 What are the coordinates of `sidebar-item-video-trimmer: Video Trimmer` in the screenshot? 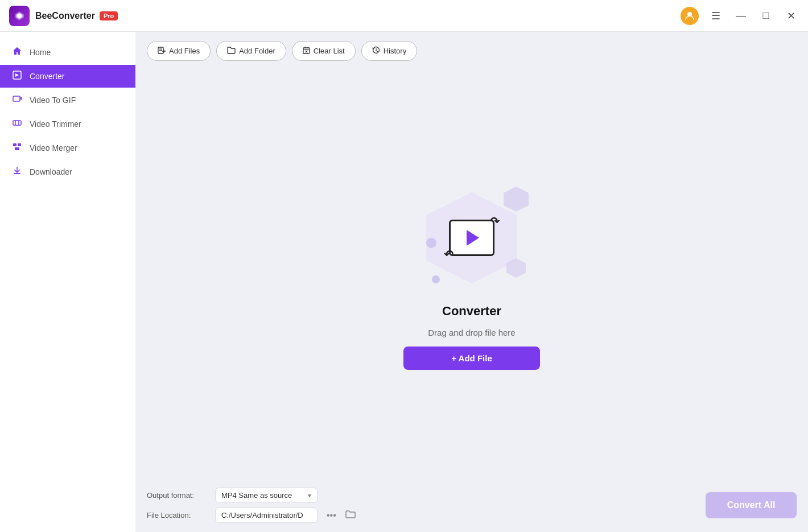 It's located at (68, 124).